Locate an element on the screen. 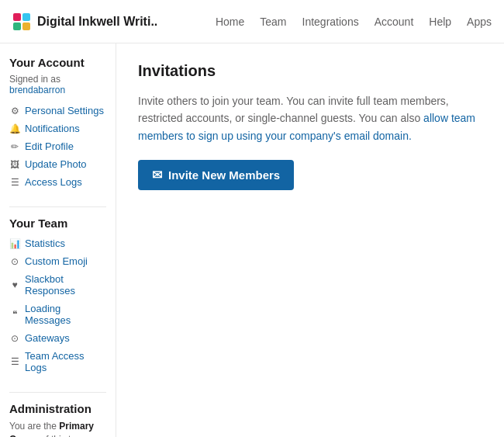 This screenshot has height=437, width=504. sidebar-item-notifications: 🔔 Notifications is located at coordinates (57, 129).